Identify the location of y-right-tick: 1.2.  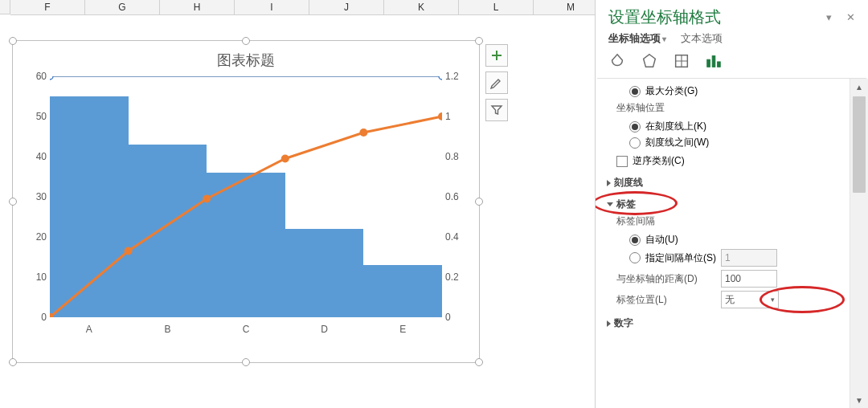
(457, 76).